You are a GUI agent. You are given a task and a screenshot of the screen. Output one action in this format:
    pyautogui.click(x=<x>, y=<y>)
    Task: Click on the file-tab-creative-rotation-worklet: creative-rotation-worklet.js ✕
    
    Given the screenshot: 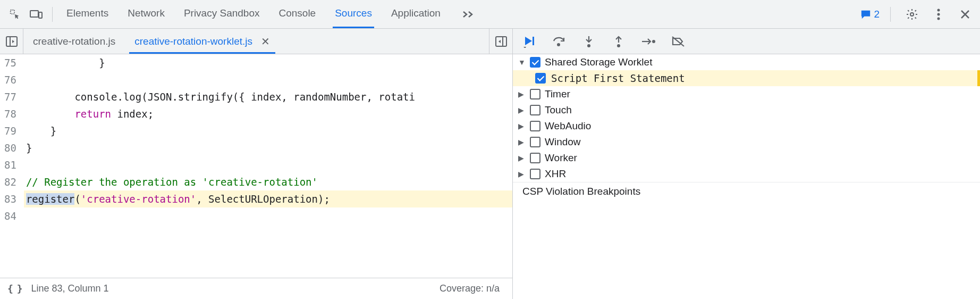 What is the action you would take?
    pyautogui.click(x=202, y=41)
    